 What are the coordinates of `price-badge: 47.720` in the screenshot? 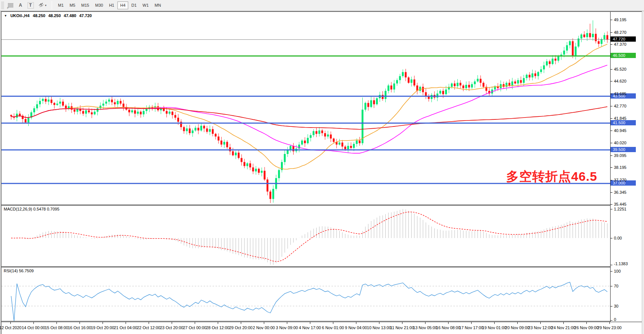 It's located at (623, 39).